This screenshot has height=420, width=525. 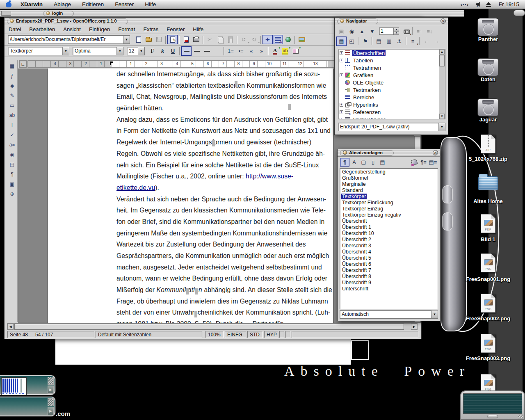 What do you see at coordinates (15, 30) in the screenshot?
I see `writer-menu-datei: Datei` at bounding box center [15, 30].